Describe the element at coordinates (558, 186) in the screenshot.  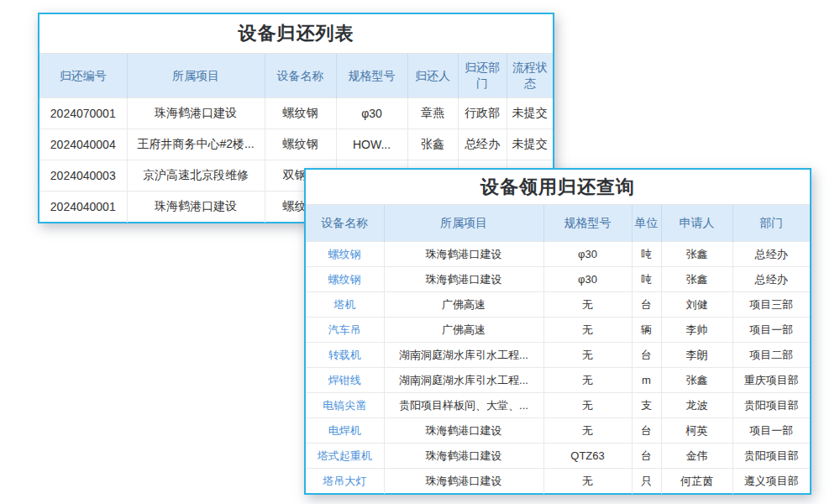
I see `query-title: 设备领用归还查询` at that location.